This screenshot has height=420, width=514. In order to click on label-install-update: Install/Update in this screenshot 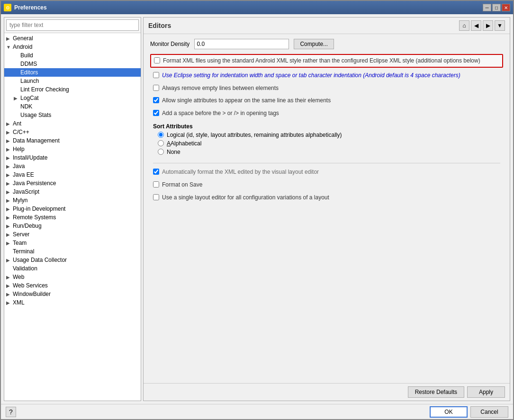, I will do `click(30, 158)`.